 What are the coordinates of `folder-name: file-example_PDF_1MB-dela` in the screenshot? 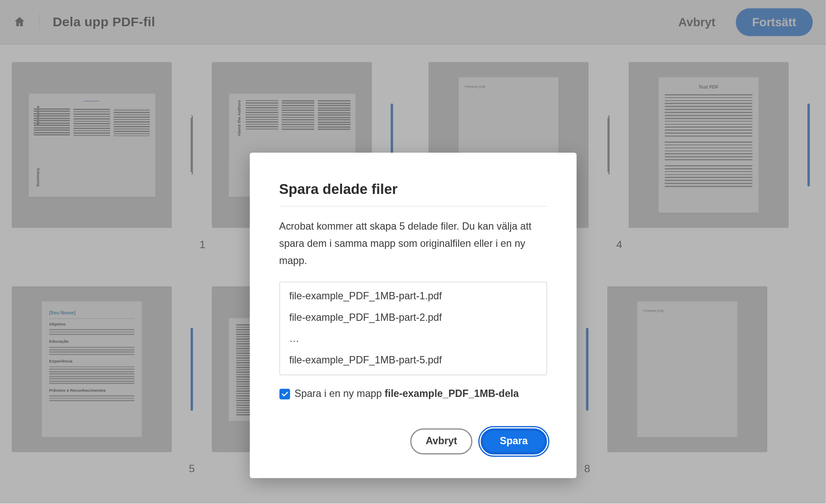 It's located at (452, 393).